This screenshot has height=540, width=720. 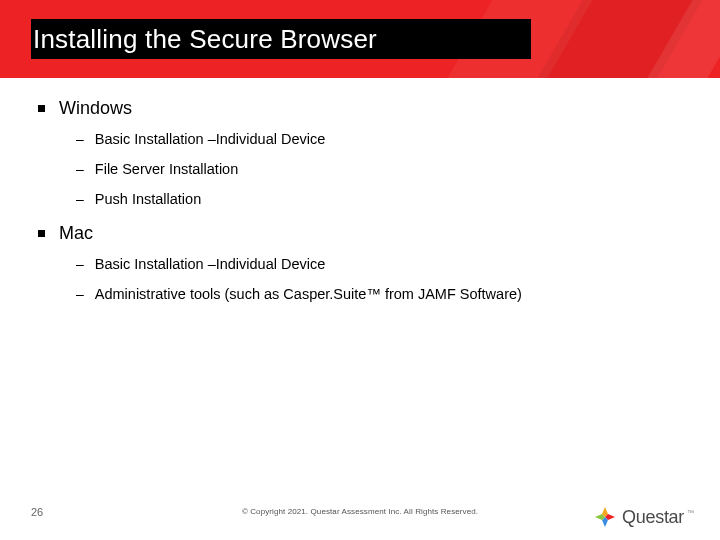 I want to click on title-bar: Installing the Secure Browser, so click(x=281, y=39).